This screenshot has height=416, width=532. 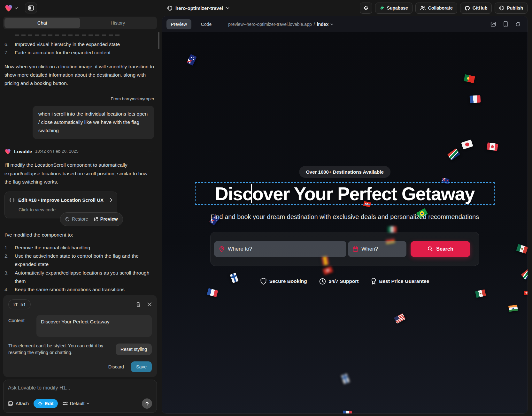 I want to click on search-button: Search, so click(x=440, y=249).